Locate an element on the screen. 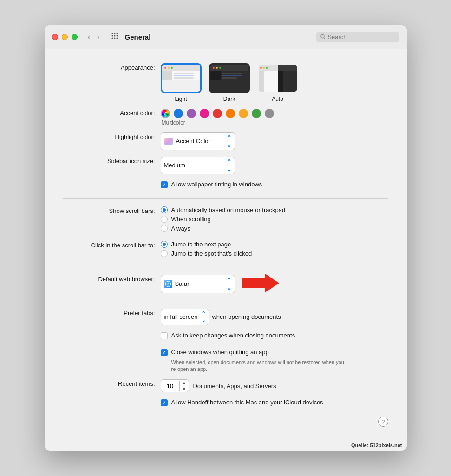 Image resolution: width=451 pixels, height=476 pixels. ask-changes-row: Ask to keep changes when closing documen… is located at coordinates (226, 337).